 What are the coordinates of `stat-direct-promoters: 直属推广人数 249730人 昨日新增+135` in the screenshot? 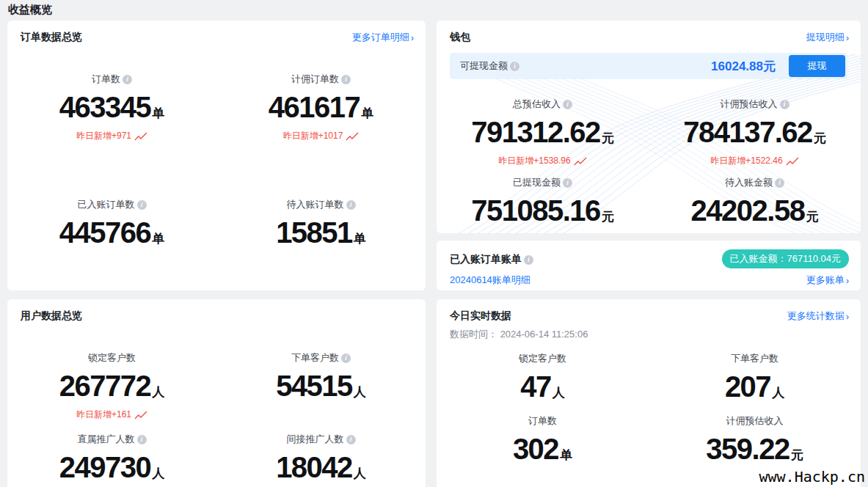 It's located at (112, 459).